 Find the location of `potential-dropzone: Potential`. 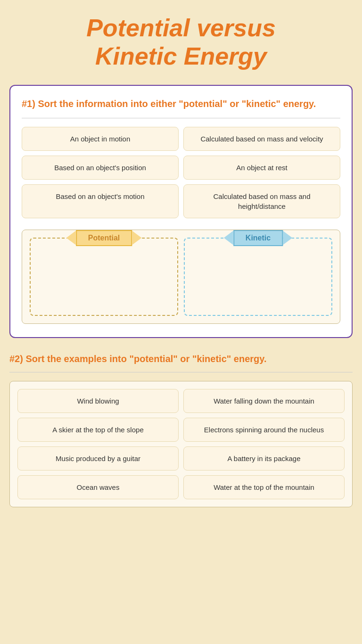

potential-dropzone: Potential is located at coordinates (104, 277).